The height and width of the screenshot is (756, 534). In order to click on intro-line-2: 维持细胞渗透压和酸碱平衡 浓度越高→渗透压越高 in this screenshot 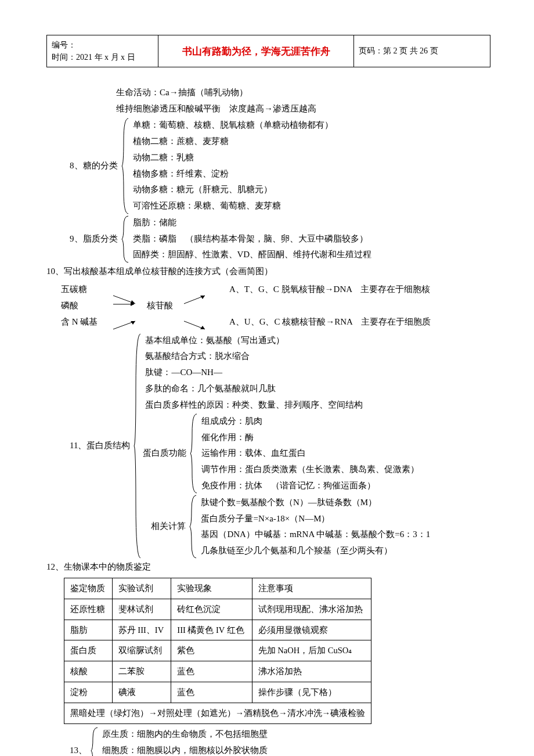, I will do `click(268, 109)`.